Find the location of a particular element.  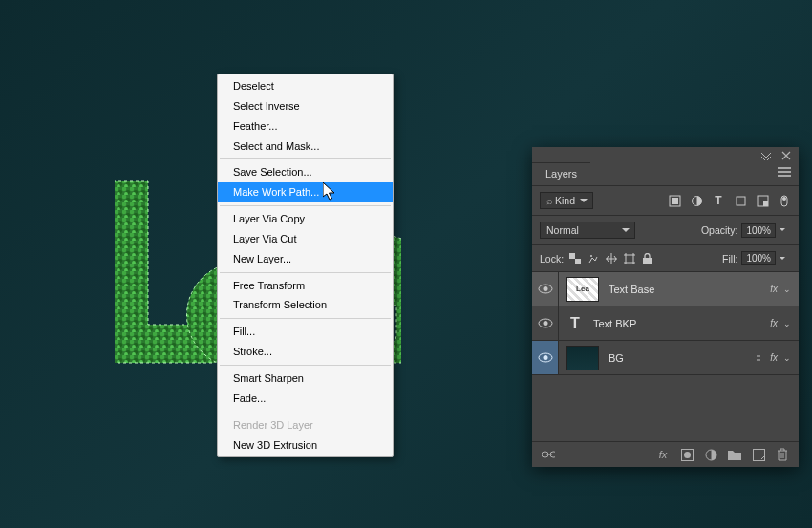

blend-mode-dropdown: Normal is located at coordinates (588, 230).